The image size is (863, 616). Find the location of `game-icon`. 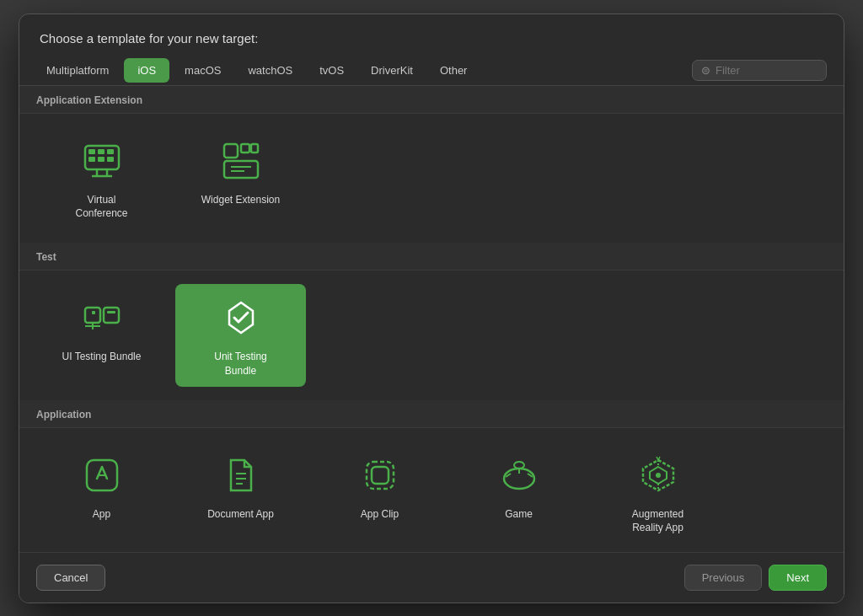

game-icon is located at coordinates (519, 475).